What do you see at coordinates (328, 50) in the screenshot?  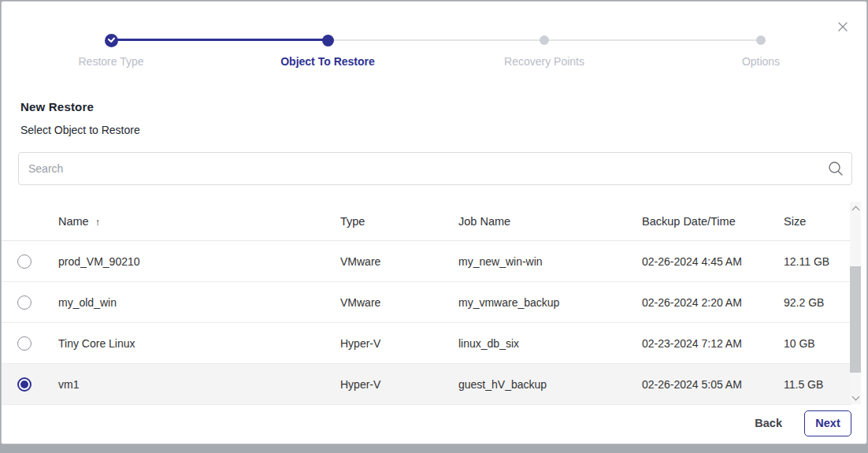 I see `step-object-to-restore: Object To Restore` at bounding box center [328, 50].